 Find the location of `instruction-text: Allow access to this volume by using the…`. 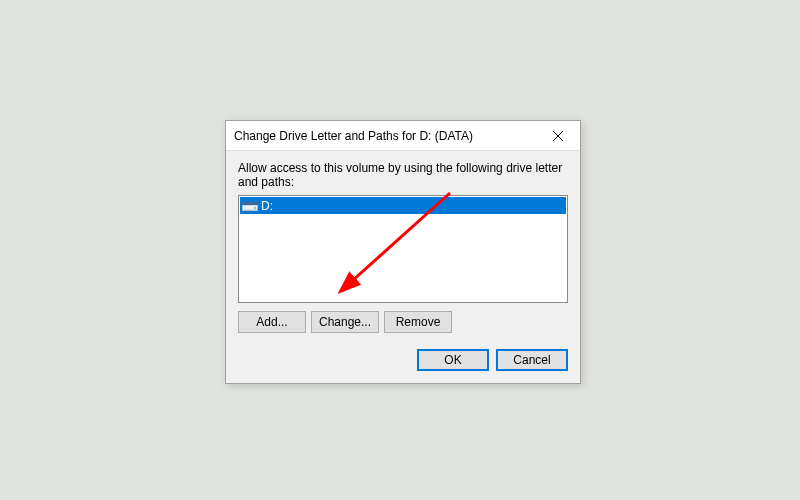

instruction-text: Allow access to this volume by using the… is located at coordinates (403, 175).